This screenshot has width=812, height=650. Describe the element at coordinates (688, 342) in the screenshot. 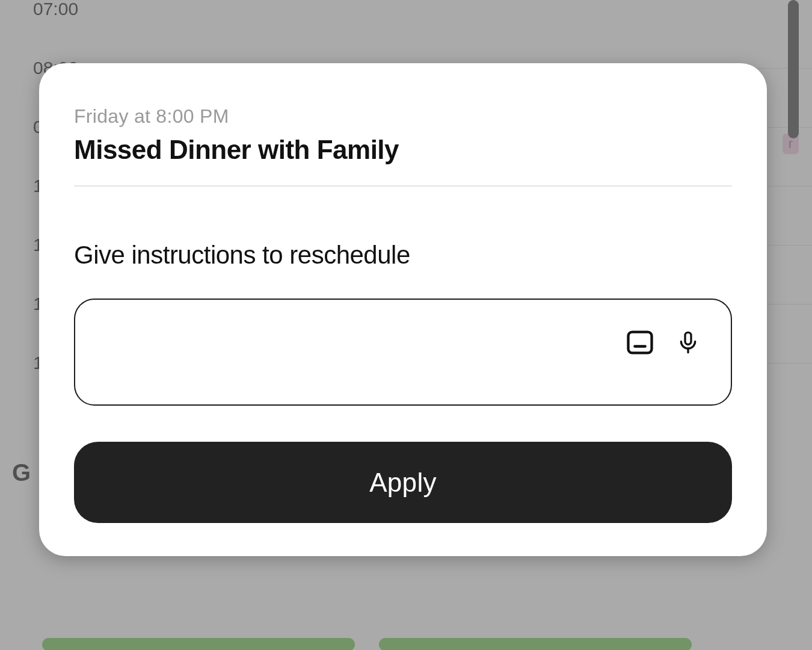

I see `microphone-icon` at that location.